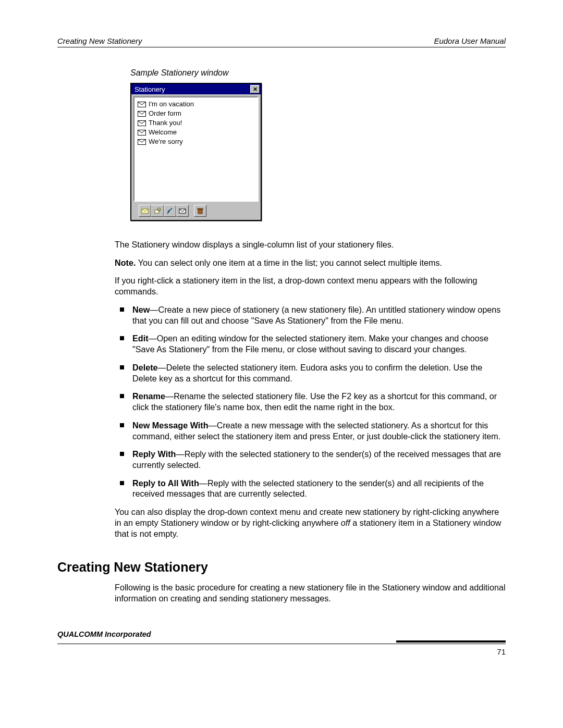  Describe the element at coordinates (163, 132) in the screenshot. I see `list-item-label: Welcome` at that location.